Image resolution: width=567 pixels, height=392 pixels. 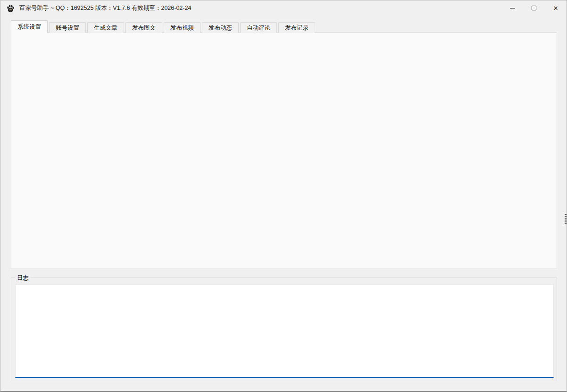 What do you see at coordinates (512, 8) in the screenshot?
I see `minimize-button` at bounding box center [512, 8].